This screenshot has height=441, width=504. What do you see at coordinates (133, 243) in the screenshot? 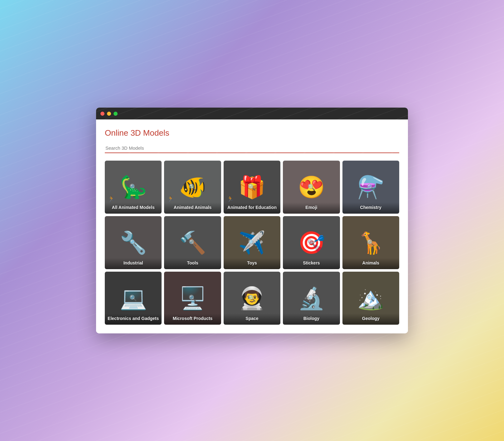
I see `category-card-industrial: 🔧🔍Industrial` at bounding box center [133, 243].